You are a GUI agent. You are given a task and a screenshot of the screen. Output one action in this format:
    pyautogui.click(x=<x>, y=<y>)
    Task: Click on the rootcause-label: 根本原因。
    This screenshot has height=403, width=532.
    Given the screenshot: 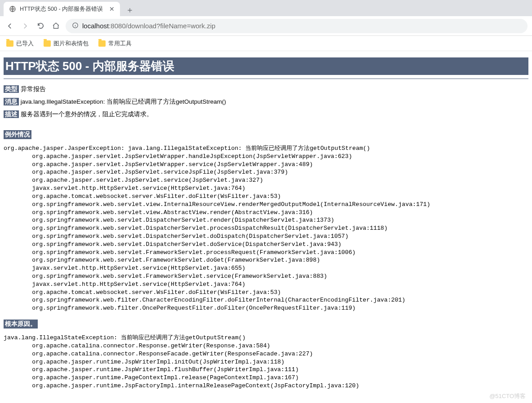 What is the action you would take?
    pyautogui.click(x=21, y=324)
    